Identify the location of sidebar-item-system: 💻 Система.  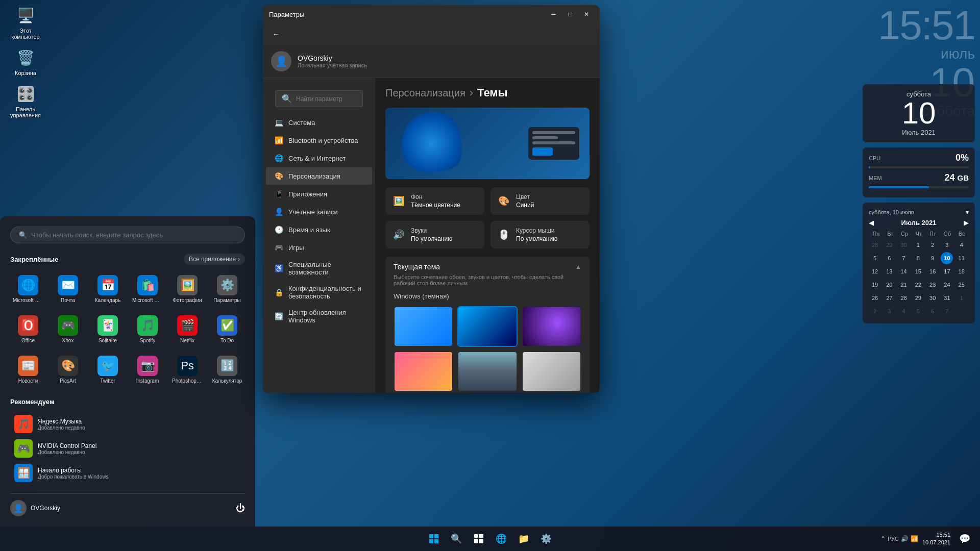
(319, 122).